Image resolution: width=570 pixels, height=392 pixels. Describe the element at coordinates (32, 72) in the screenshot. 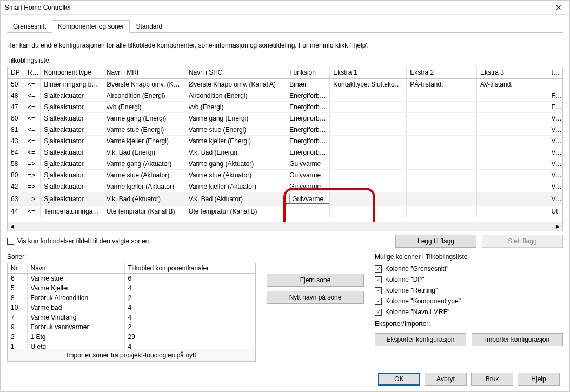

I see `conn-column-header: R...` at that location.